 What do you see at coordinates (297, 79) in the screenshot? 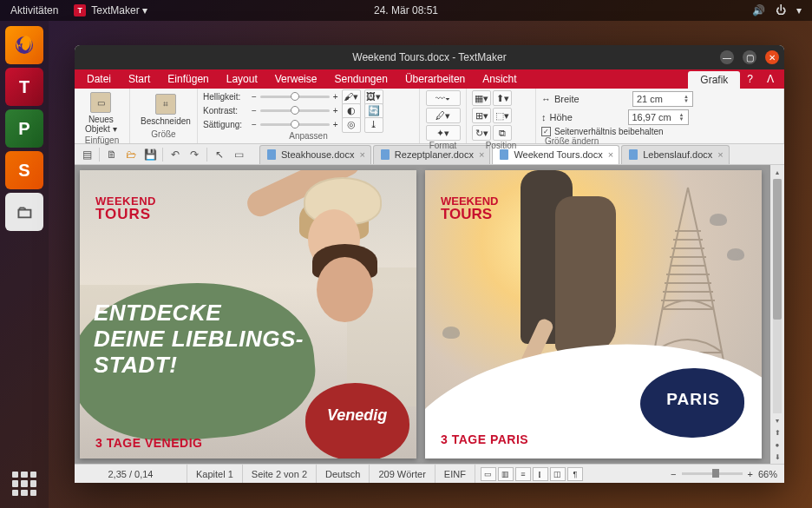
I see `menu-verweise: Verweise` at bounding box center [297, 79].